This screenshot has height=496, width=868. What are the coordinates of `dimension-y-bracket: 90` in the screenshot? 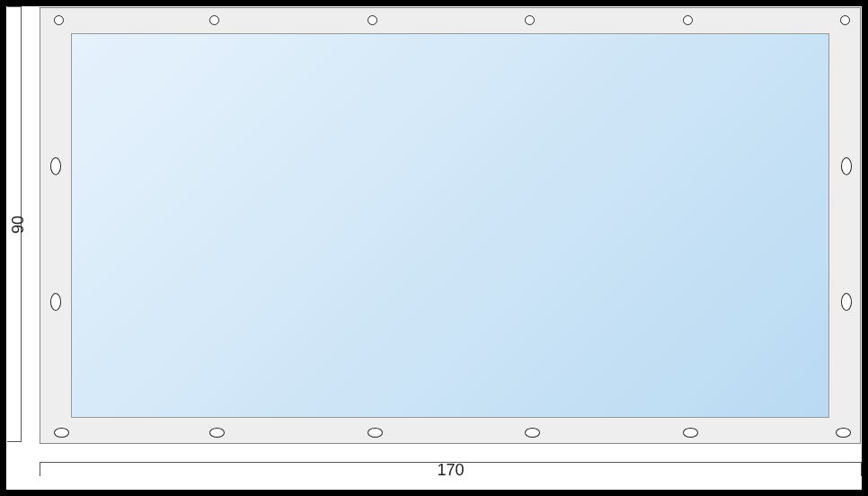 It's located at (14, 225).